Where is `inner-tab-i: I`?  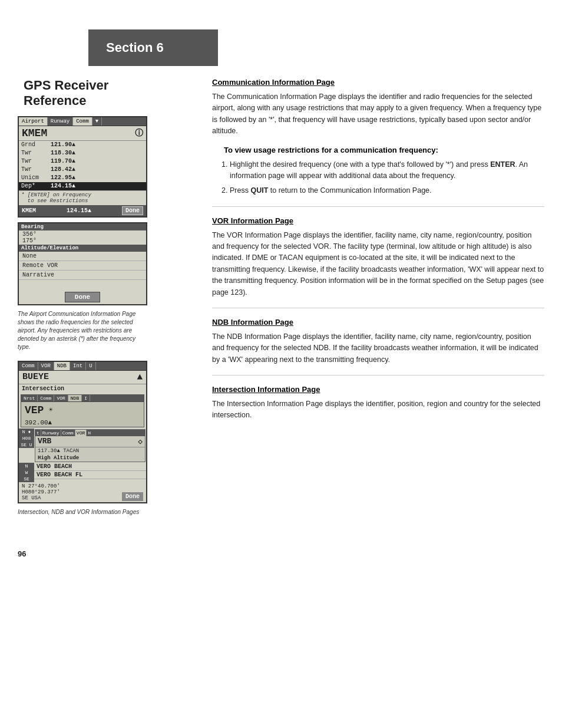 inner-tab-i: I is located at coordinates (86, 398).